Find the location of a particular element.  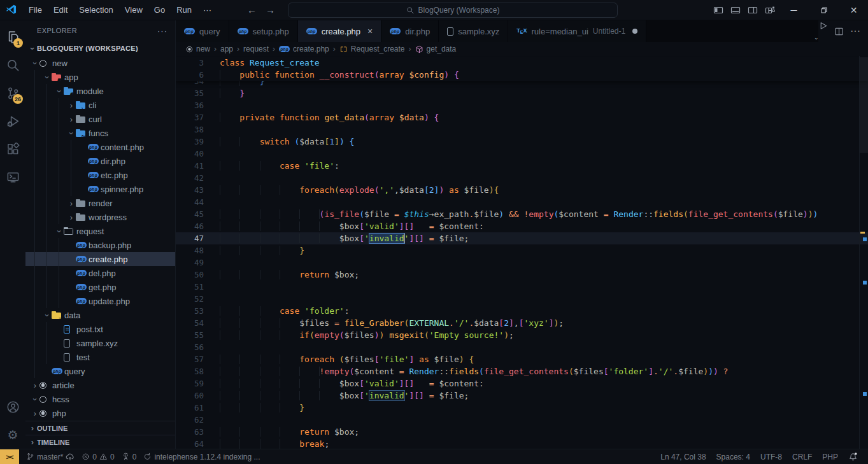

status-problems: 00 is located at coordinates (98, 457).